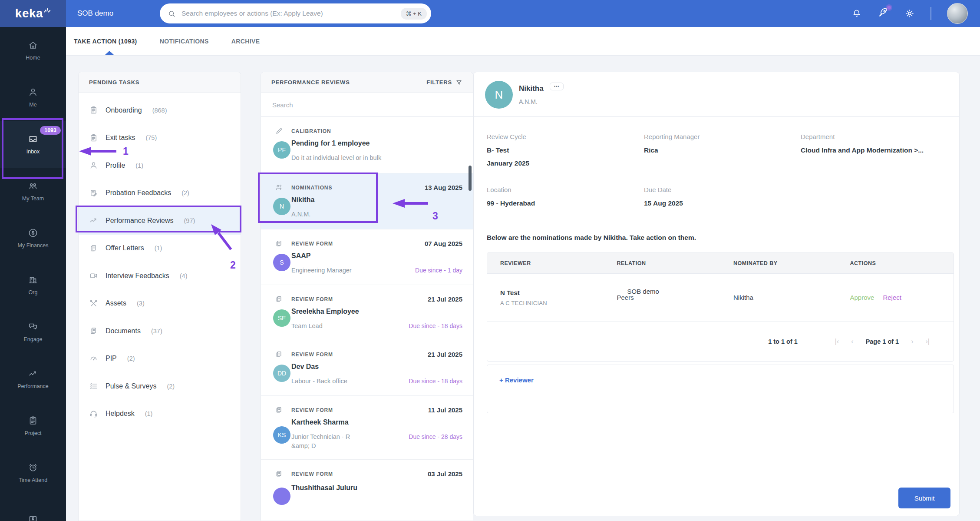 Image resolution: width=980 pixels, height=521 pixels. Describe the element at coordinates (367, 145) in the screenshot. I see `review-item-calibration: CALIBRATION PF Pending for 1 employee Do…` at that location.